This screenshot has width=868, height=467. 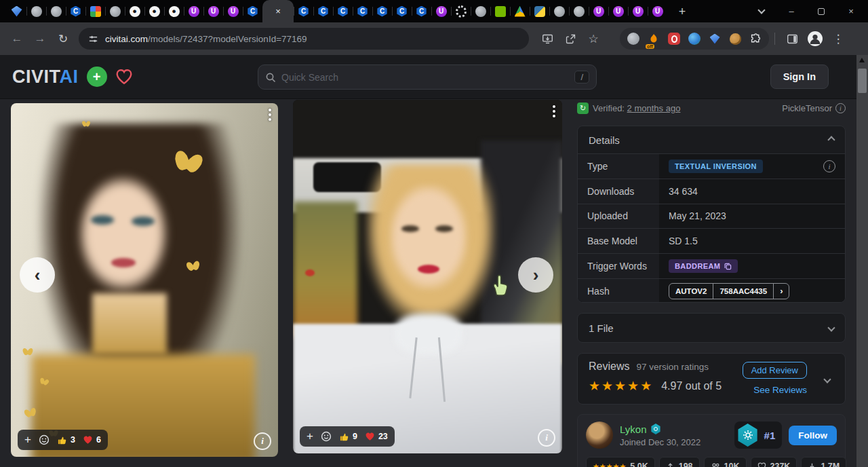 I want to click on creator-avatar, so click(x=599, y=435).